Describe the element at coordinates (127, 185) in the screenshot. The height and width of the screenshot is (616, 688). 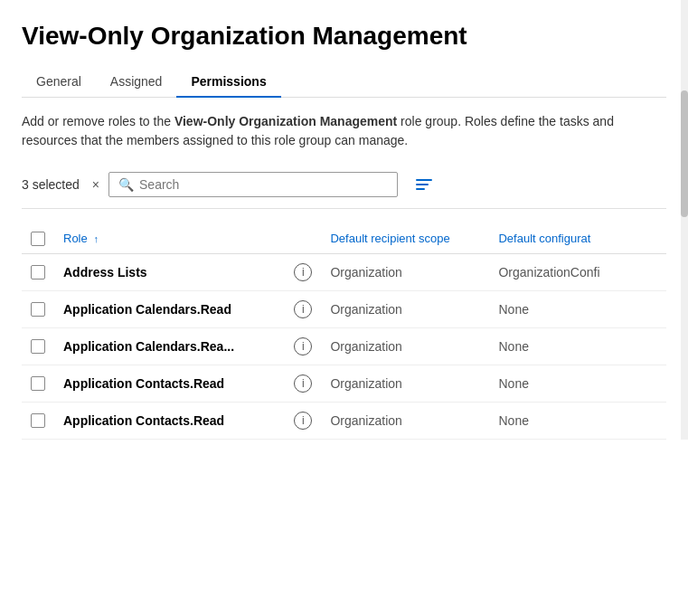
I see `search-icon: 🔍` at that location.